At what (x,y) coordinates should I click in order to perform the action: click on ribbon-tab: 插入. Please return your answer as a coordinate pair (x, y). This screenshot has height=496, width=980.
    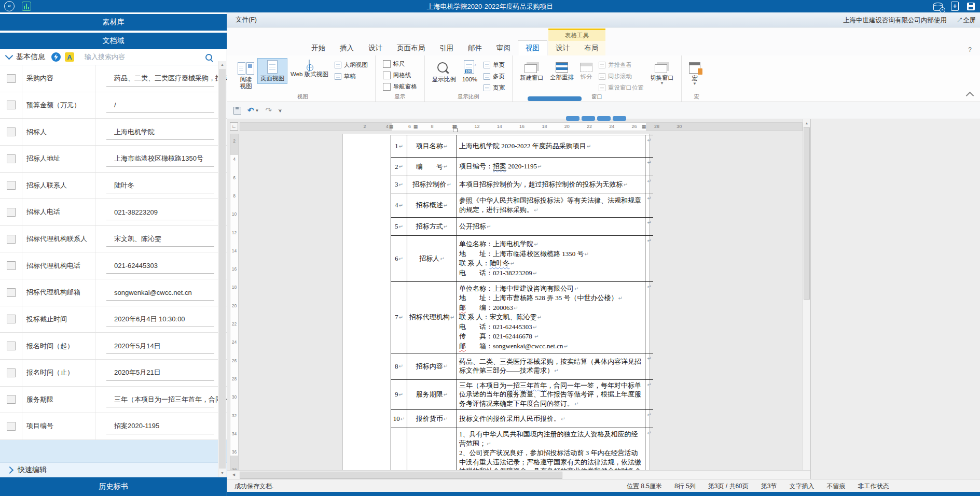
    Looking at the image, I should click on (347, 48).